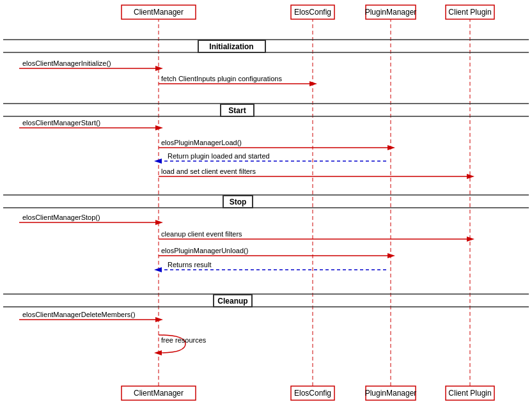 The image size is (532, 404). I want to click on svg-text: Stop, so click(238, 202).